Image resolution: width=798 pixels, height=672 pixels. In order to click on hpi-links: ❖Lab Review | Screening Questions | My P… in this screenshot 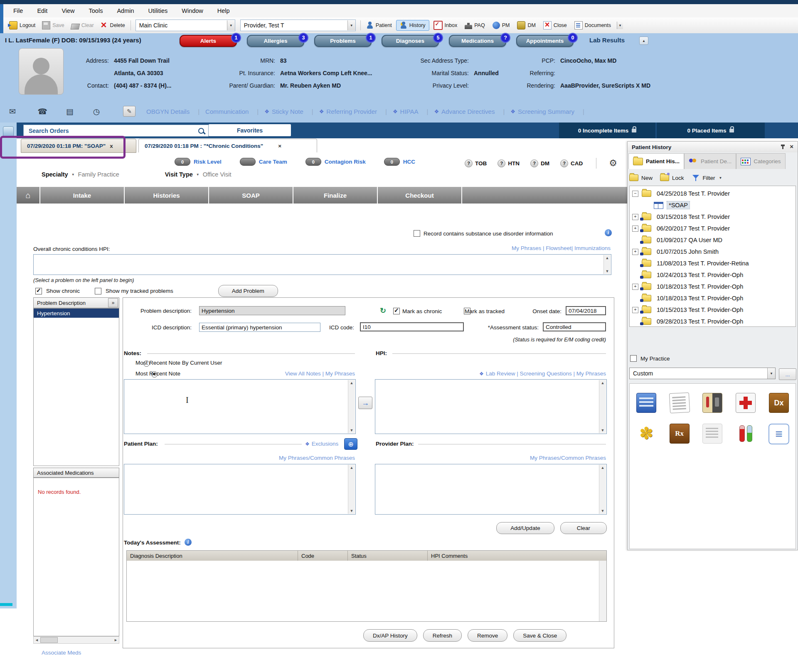, I will do `click(527, 374)`.